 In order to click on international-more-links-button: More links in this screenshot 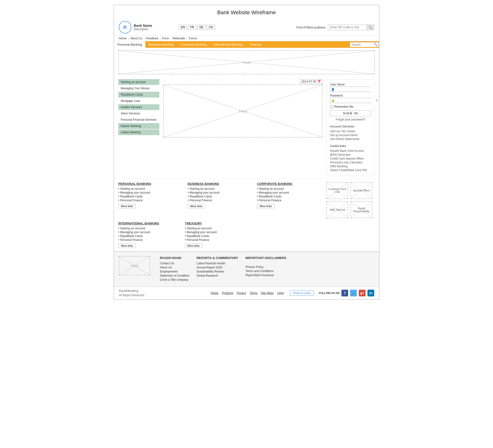, I will do `click(127, 246)`.